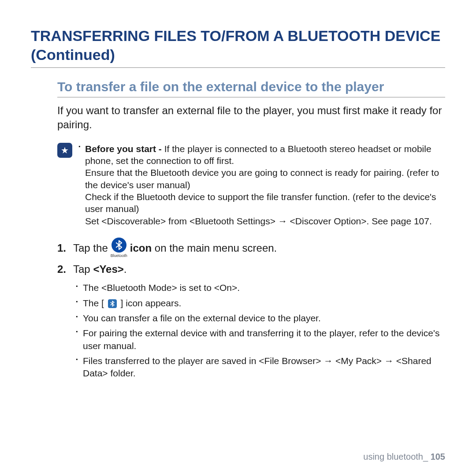 Image resolution: width=476 pixels, height=476 pixels. Describe the element at coordinates (265, 221) in the screenshot. I see `note-line-4: Set <Discoverable> from <Bluetooth Setti…` at that location.